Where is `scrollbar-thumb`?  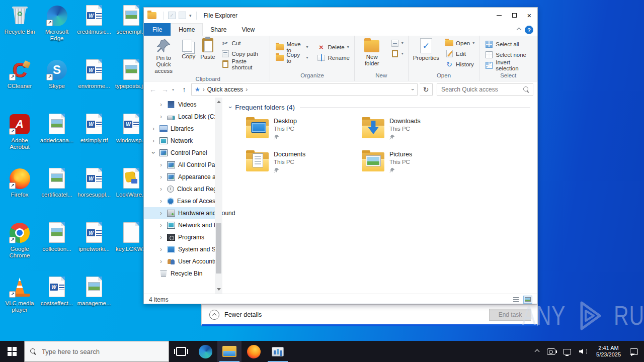 scrollbar-thumb is located at coordinates (218, 248).